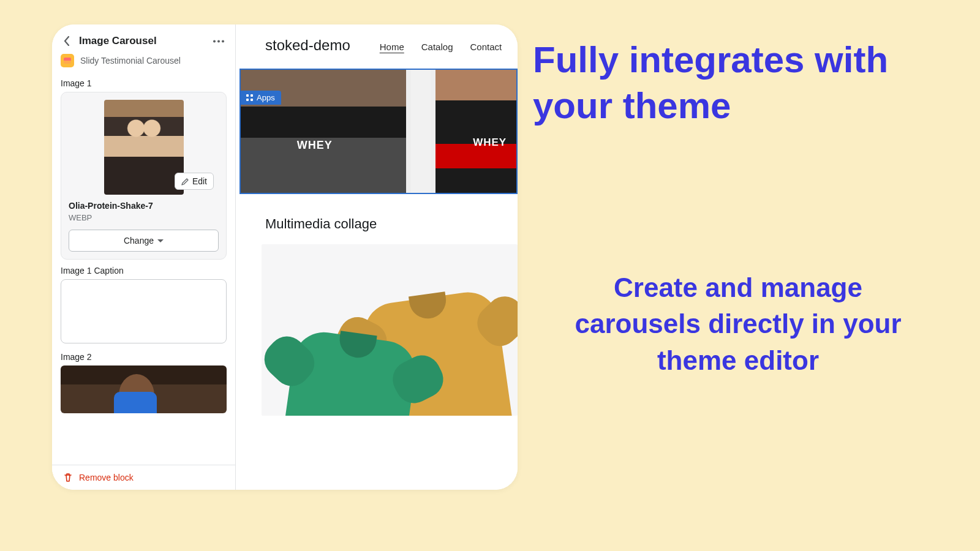 The image size is (980, 551). What do you see at coordinates (738, 324) in the screenshot?
I see `marketing-subtext: Create and manage carousels directly in …` at bounding box center [738, 324].